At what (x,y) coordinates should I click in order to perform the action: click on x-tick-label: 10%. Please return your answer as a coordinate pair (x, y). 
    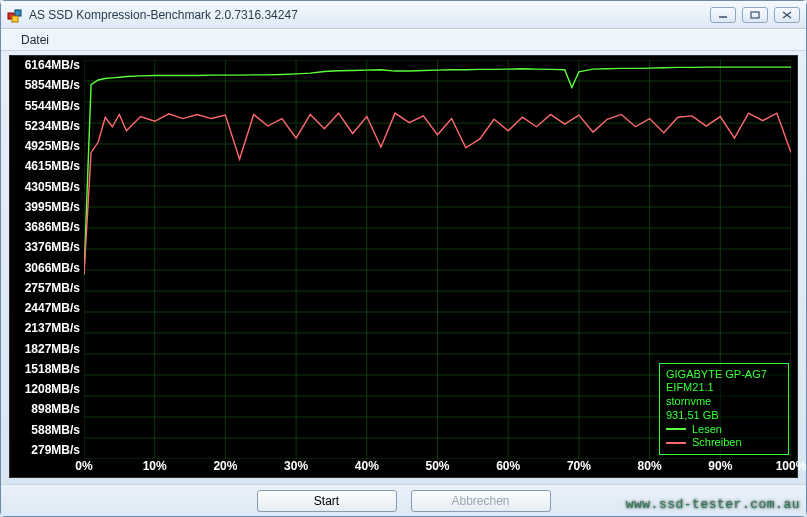
    Looking at the image, I should click on (155, 466).